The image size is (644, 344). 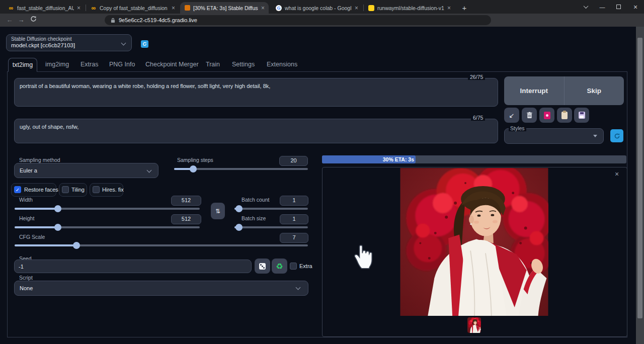 I want to click on width-value: 512, so click(x=186, y=201).